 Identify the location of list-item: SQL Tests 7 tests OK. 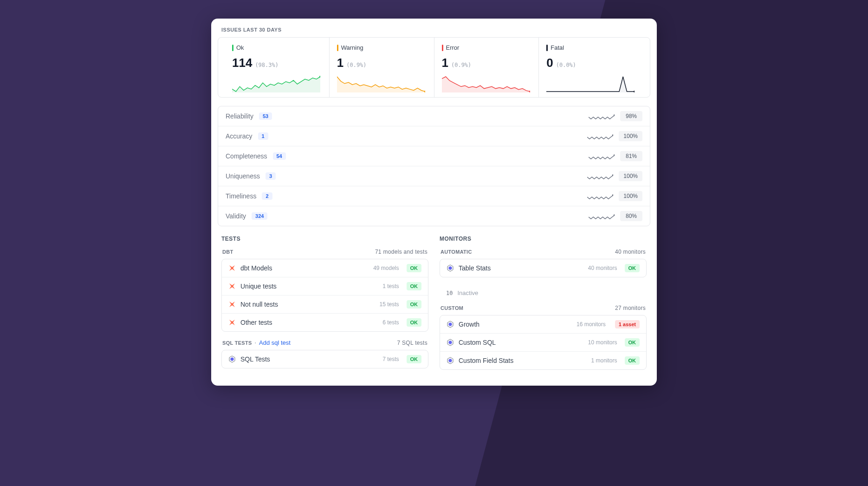
(325, 359).